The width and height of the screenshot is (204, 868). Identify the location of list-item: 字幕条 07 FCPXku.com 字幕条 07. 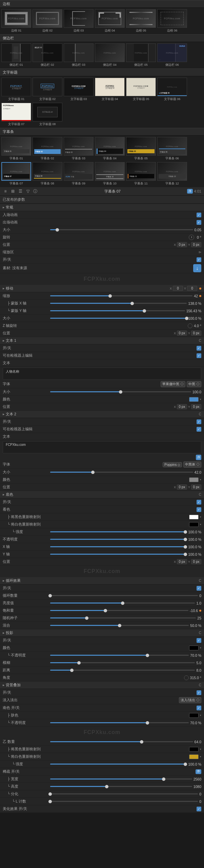
(16, 174).